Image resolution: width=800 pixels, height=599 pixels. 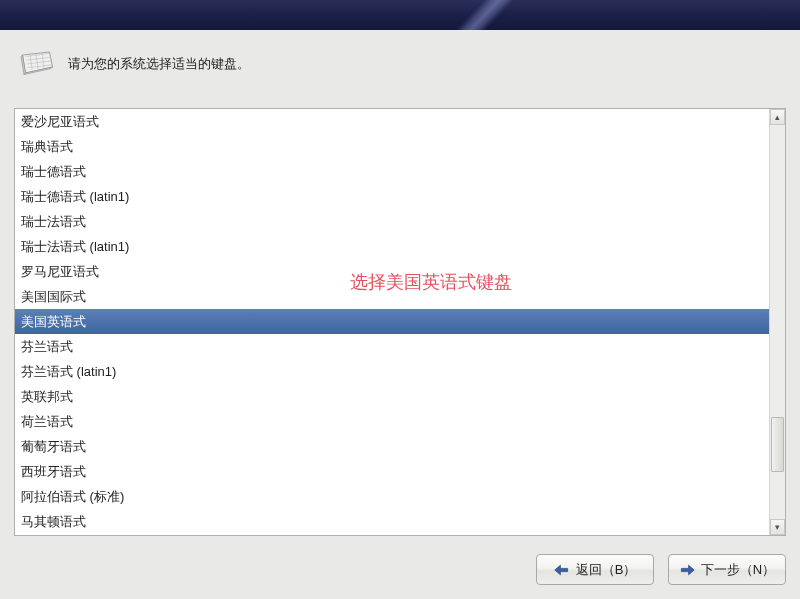 What do you see at coordinates (392, 172) in the screenshot?
I see `list-item: 瑞士德语式` at bounding box center [392, 172].